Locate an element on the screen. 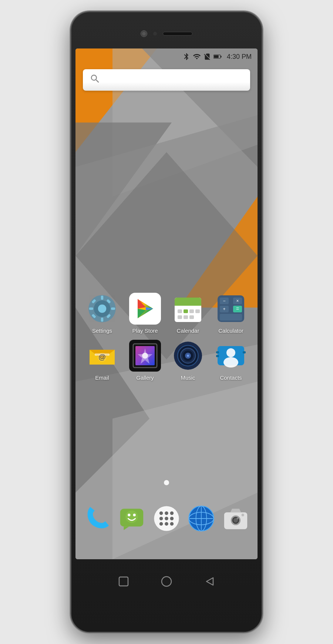 This screenshot has width=333, height=644. camera-icon is located at coordinates (236, 519).